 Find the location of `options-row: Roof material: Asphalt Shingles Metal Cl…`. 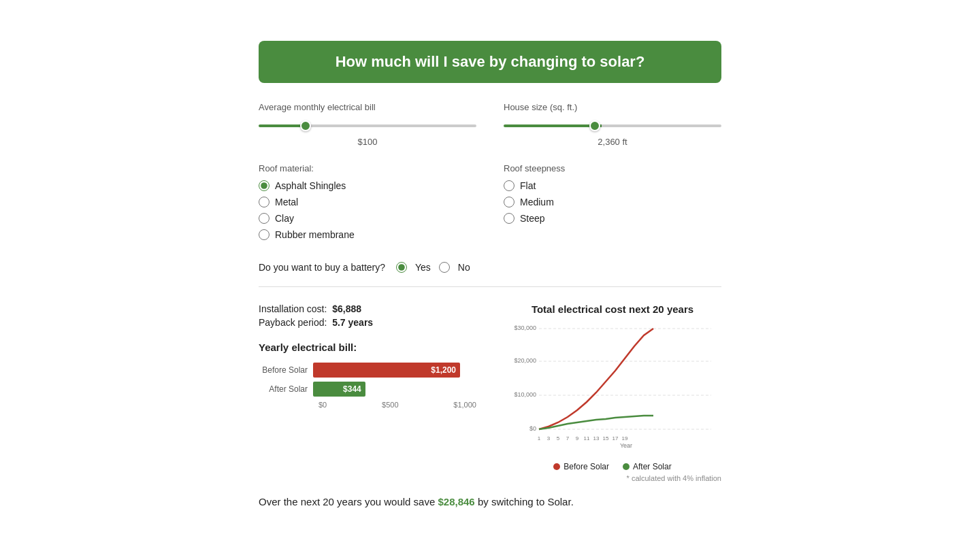

options-row: Roof material: Asphalt Shingles Metal Cl… is located at coordinates (490, 204).